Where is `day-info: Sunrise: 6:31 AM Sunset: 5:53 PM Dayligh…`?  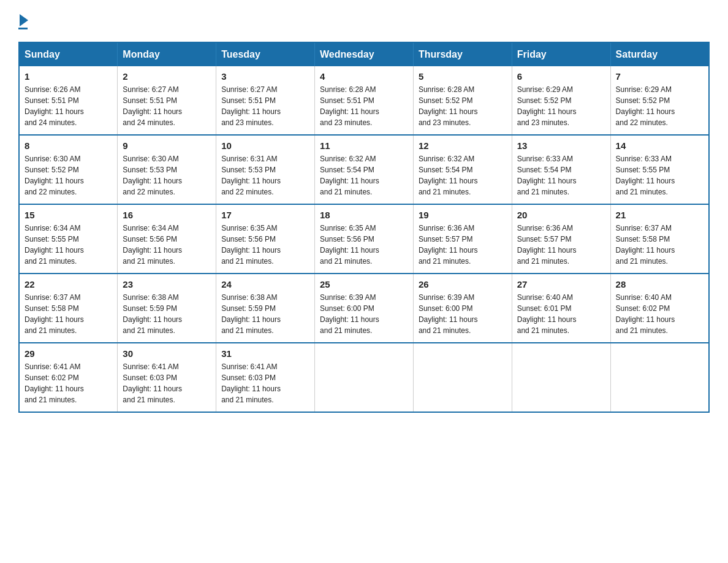 day-info: Sunrise: 6:31 AM Sunset: 5:53 PM Dayligh… is located at coordinates (265, 175).